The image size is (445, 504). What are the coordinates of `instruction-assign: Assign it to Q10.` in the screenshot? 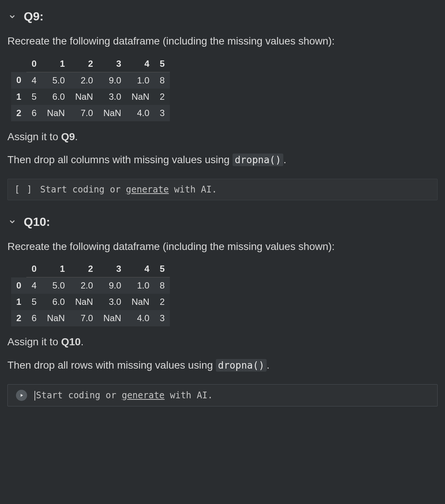 It's located at (222, 342).